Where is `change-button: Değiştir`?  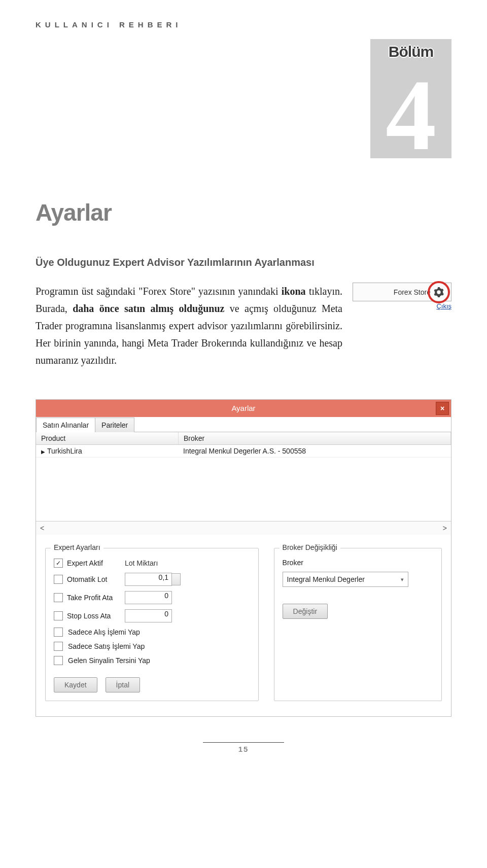 change-button: Değiştir is located at coordinates (305, 611).